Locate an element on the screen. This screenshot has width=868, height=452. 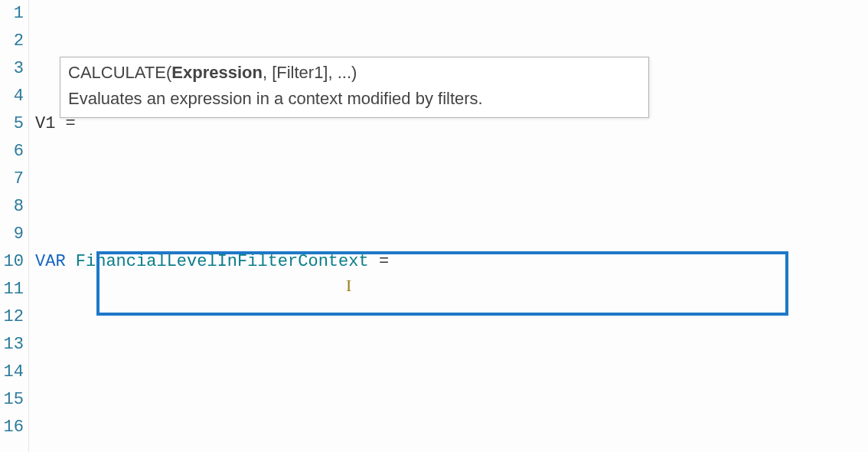
line-number: 7 is located at coordinates (12, 179).